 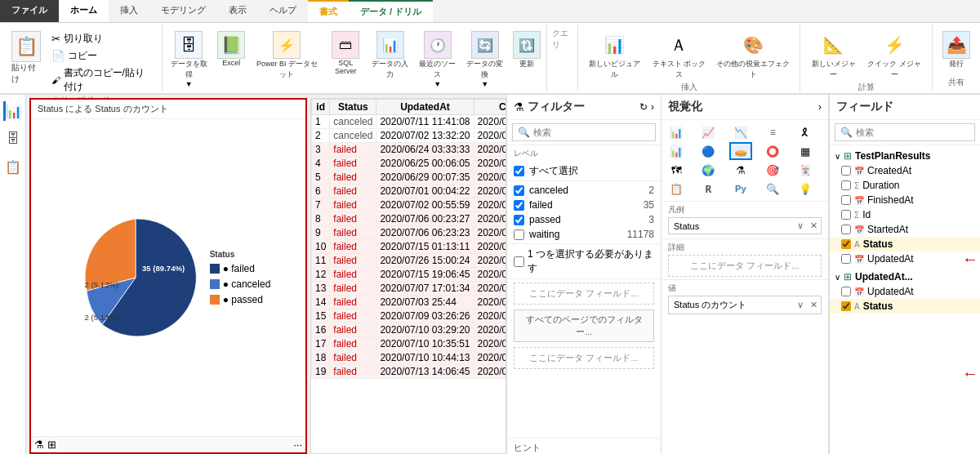 I want to click on filter-expand-icon: ›, so click(x=653, y=107).